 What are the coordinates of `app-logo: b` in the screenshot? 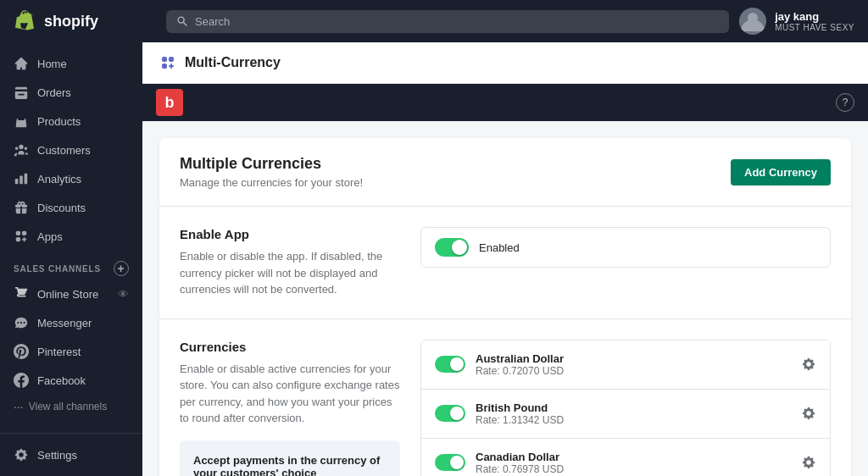 It's located at (170, 102).